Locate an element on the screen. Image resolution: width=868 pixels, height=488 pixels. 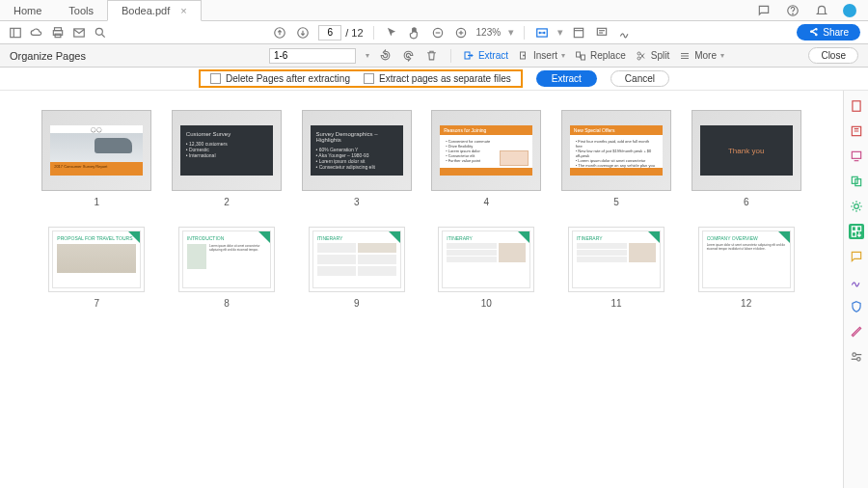
comment-icon is located at coordinates (602, 33).